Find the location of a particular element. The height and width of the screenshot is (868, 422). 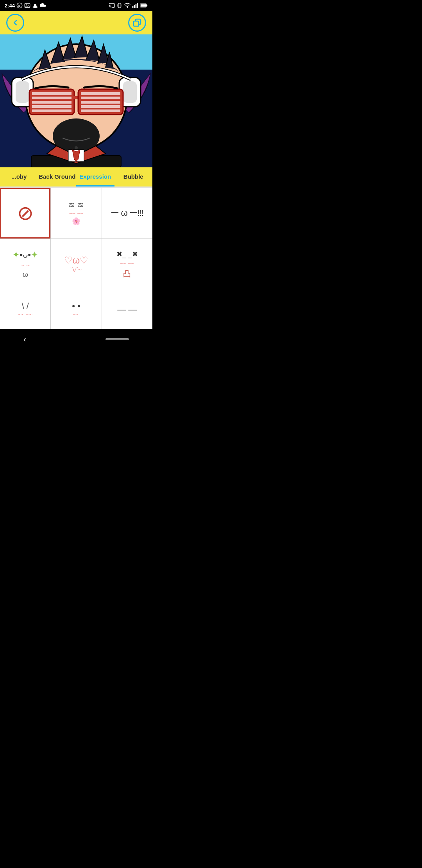

no-expression-icon: ⊘ is located at coordinates (25, 213).